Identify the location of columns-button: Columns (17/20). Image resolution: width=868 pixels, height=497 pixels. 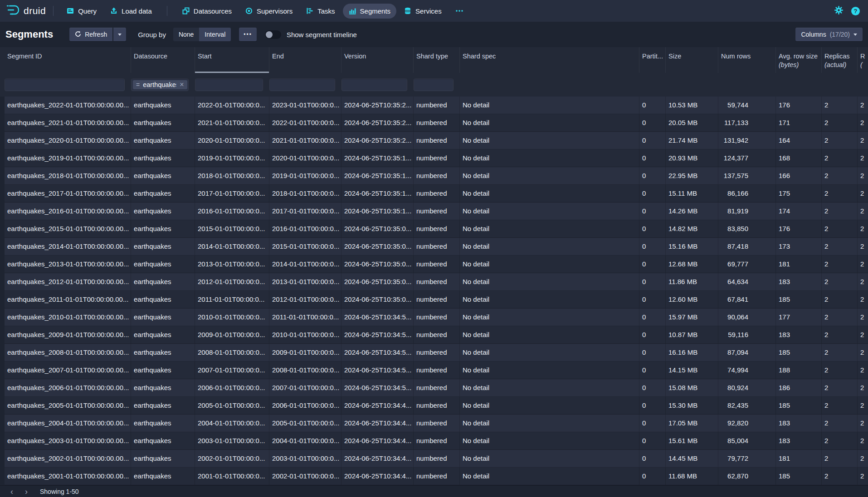
(829, 34).